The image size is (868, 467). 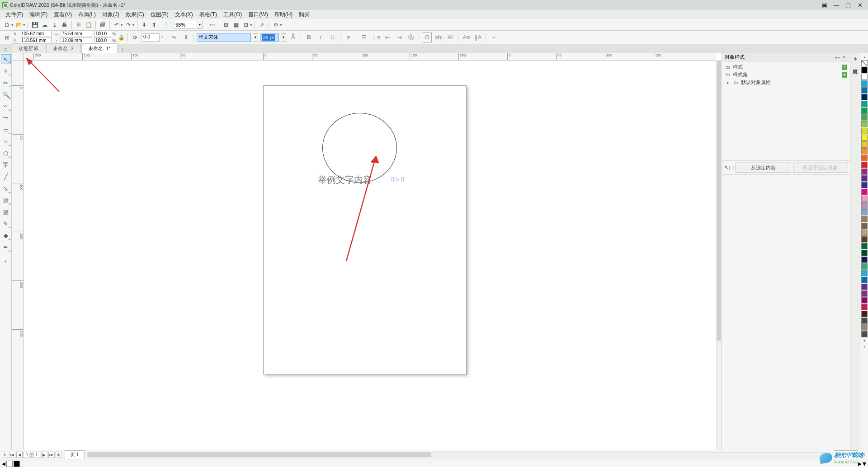 What do you see at coordinates (345, 180) in the screenshot?
I see `artistic-text: 举例文字内容` at bounding box center [345, 180].